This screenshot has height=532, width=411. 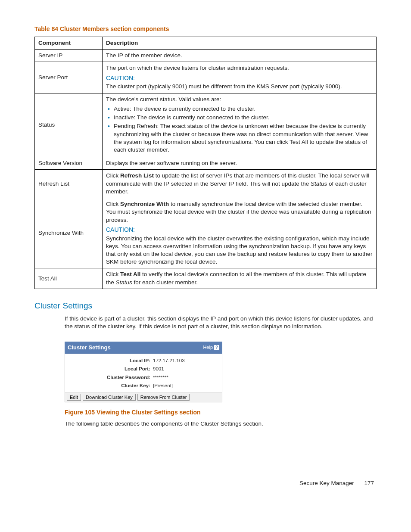 I want to click on inline-bold: Test All, so click(x=130, y=274).